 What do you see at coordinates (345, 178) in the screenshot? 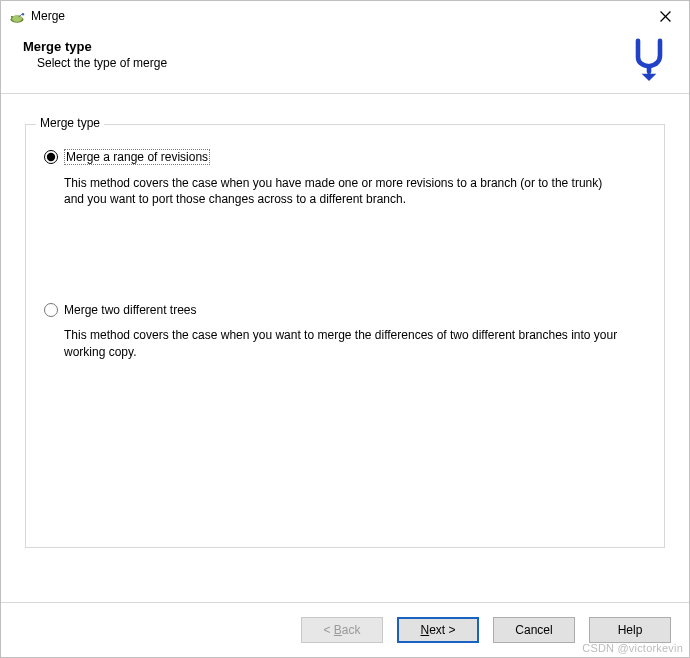
I see `option-merge-range: Merge a range of revisions This method c…` at bounding box center [345, 178].